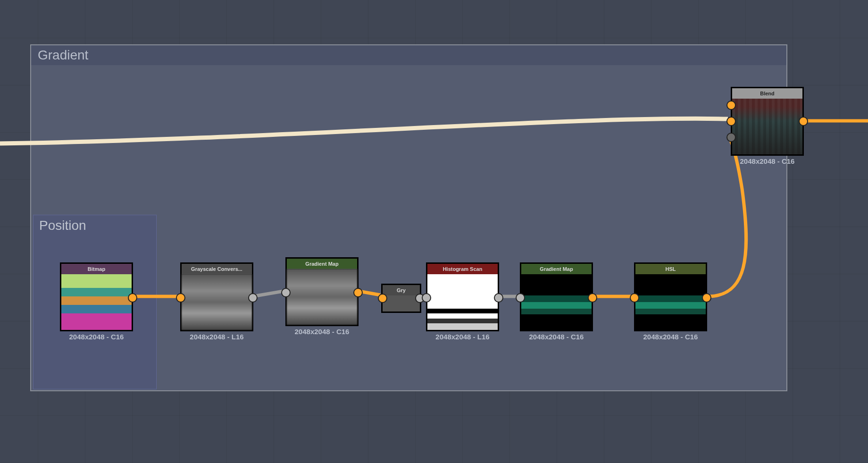  What do you see at coordinates (63, 55) in the screenshot?
I see `frame-title: Gradient` at bounding box center [63, 55].